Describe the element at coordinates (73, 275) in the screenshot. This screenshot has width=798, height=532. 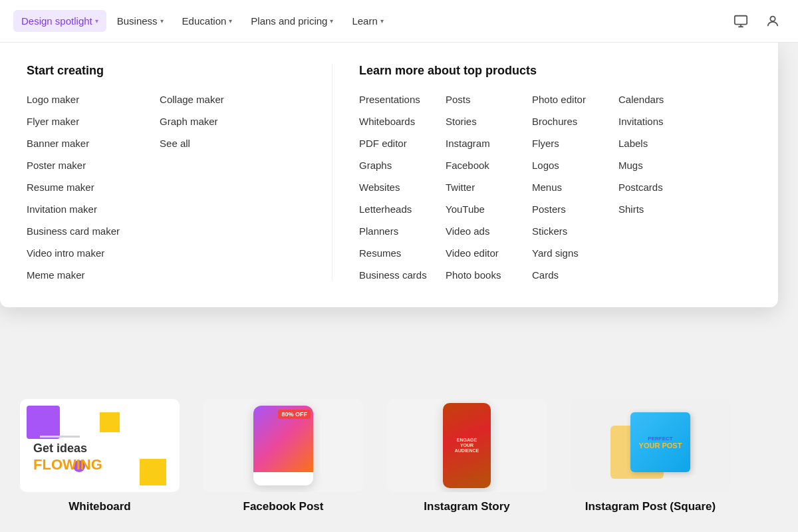
I see `link-meme-maker: Meme maker` at that location.